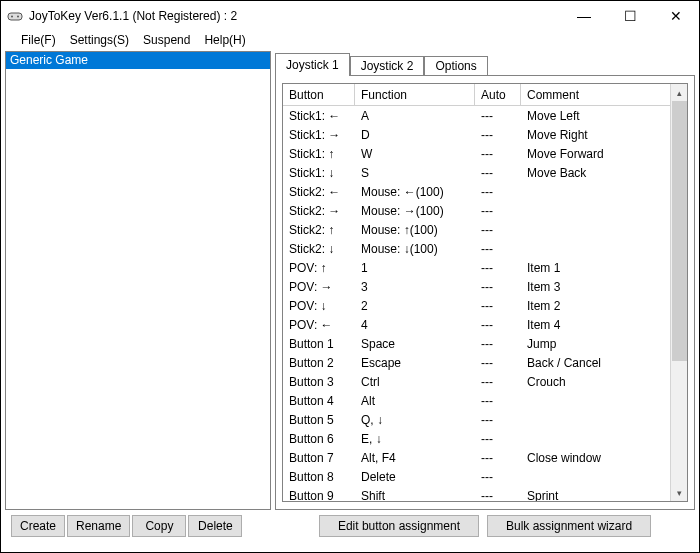  What do you see at coordinates (215, 526) in the screenshot?
I see `delete-button: Delete` at bounding box center [215, 526].